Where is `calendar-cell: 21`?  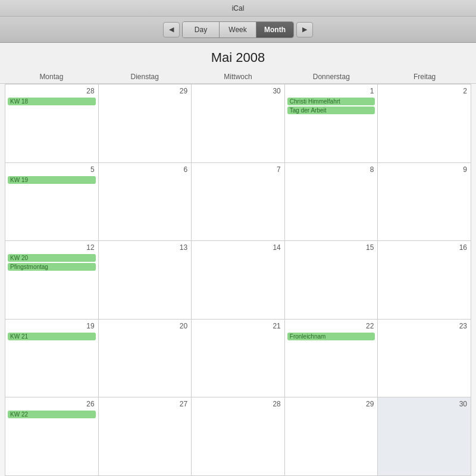
calendar-cell: 21 is located at coordinates (238, 359).